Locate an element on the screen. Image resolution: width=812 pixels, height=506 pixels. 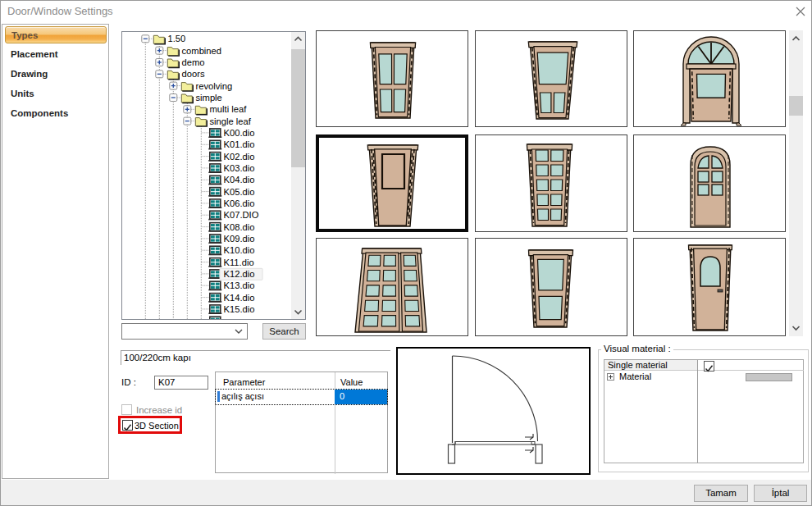
svg-text: K07.DIO is located at coordinates (241, 215).